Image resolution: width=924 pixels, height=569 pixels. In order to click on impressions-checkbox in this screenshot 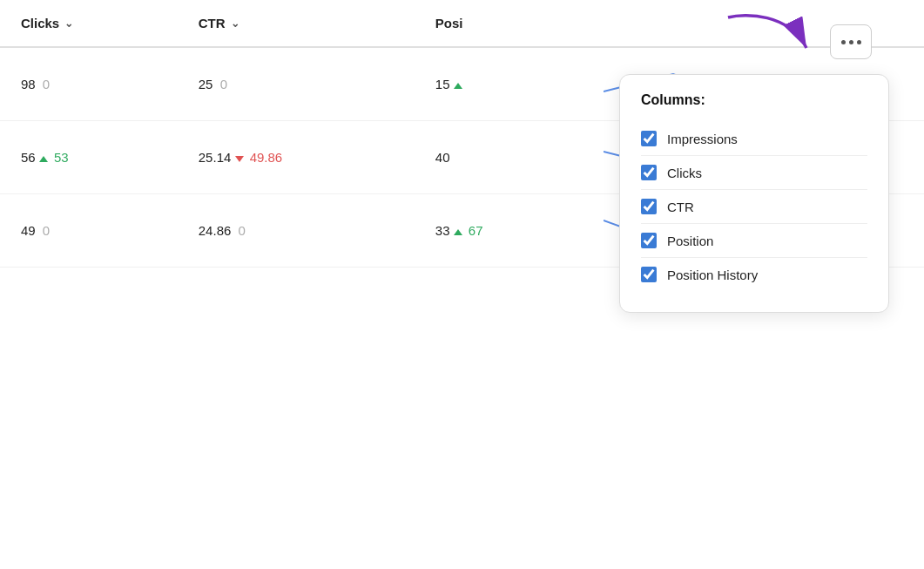, I will do `click(649, 139)`.